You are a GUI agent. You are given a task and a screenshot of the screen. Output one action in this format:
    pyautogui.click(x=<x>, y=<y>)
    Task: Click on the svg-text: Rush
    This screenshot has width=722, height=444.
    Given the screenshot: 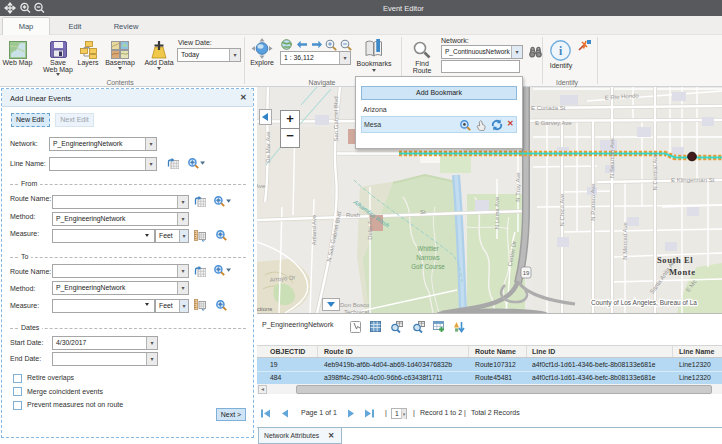 What is the action you would take?
    pyautogui.click(x=353, y=215)
    